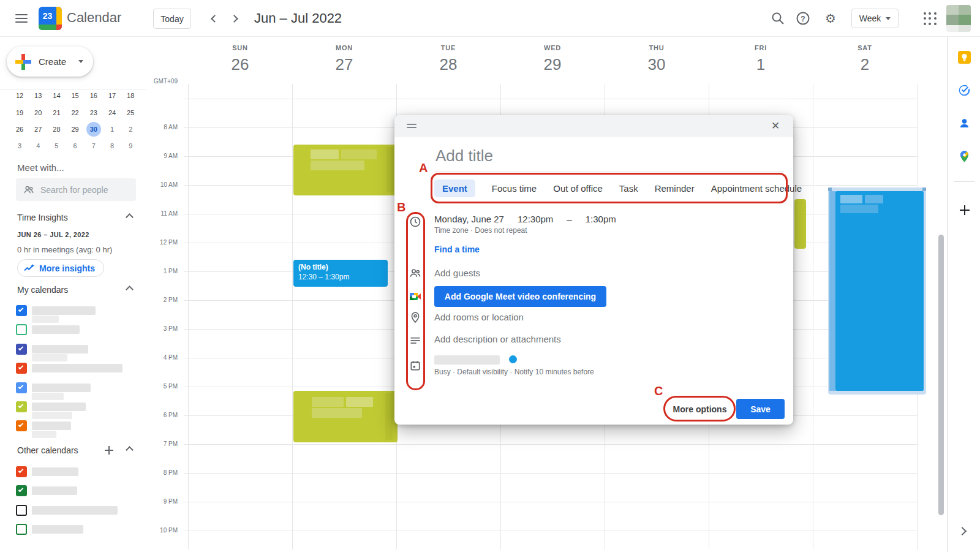 The height and width of the screenshot is (552, 980). What do you see at coordinates (831, 18) in the screenshot?
I see `settings-gear-icon: ⚙` at bounding box center [831, 18].